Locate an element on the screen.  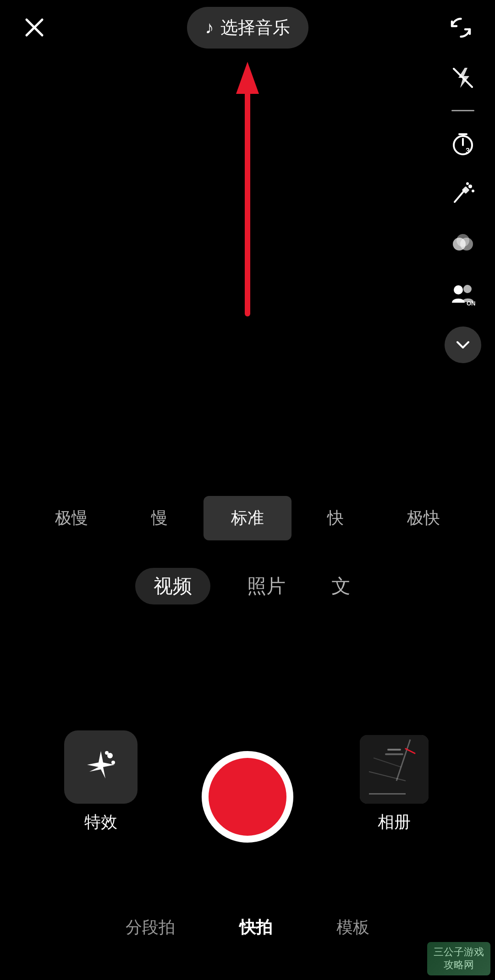
nav-segmented-shot: 分段拍 is located at coordinates (150, 928).